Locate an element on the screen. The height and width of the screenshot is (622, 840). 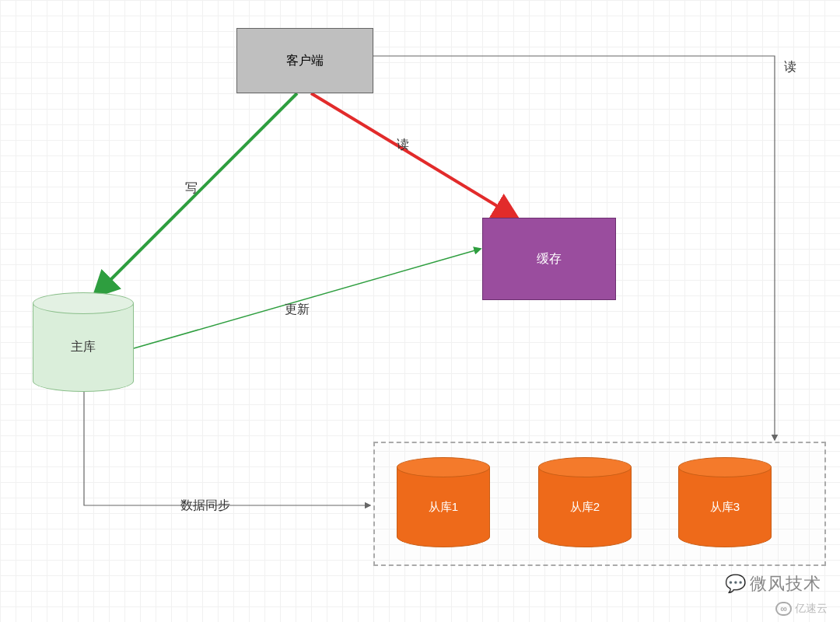
watermark-primary-text: 微风技术 is located at coordinates (786, 584).